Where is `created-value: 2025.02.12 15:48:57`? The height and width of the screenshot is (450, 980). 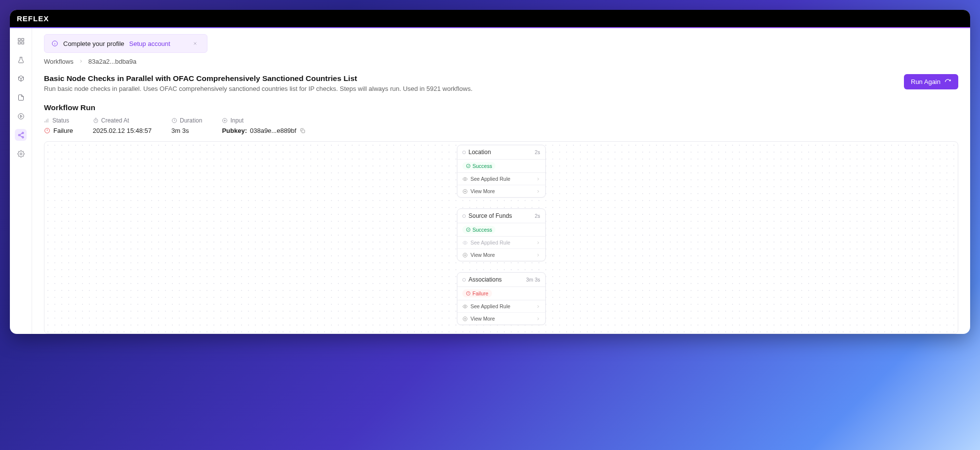 created-value: 2025.02.12 15:48:57 is located at coordinates (122, 130).